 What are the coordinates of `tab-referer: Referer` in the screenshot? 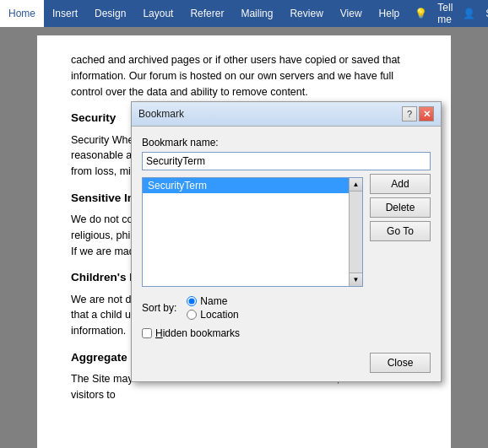 It's located at (207, 13).